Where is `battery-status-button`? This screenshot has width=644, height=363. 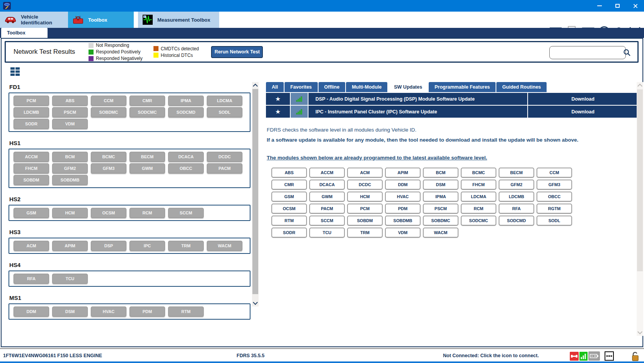
battery-status-button is located at coordinates (594, 356).